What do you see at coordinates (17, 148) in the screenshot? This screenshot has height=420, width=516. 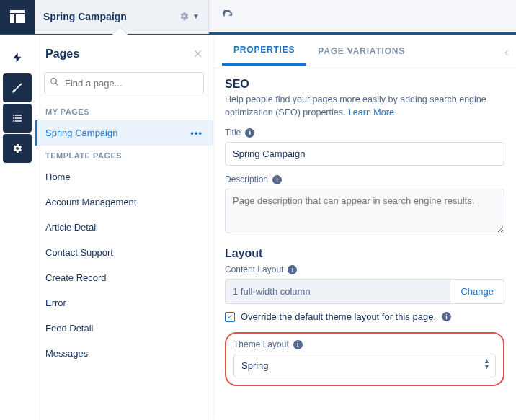 I see `nav-settings` at bounding box center [17, 148].